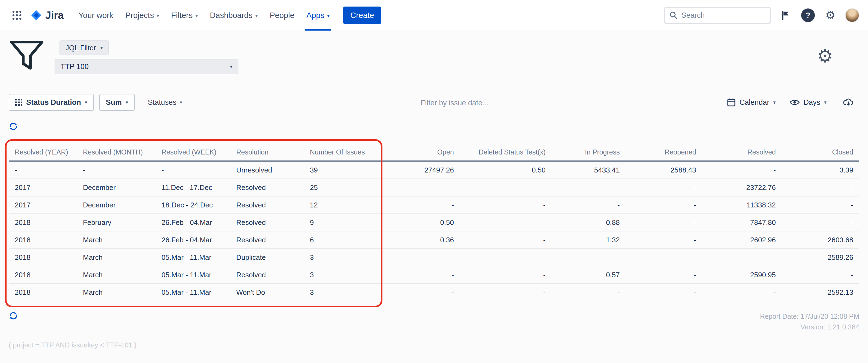  I want to click on table-cell: 2017, so click(46, 205).